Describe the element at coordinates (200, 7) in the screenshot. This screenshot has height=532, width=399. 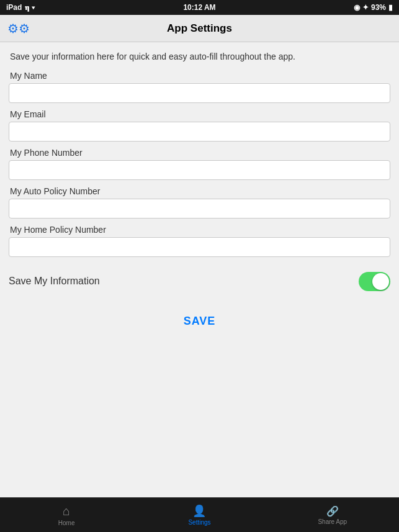
I see `status-bar: iPad 𝛈 ▾ 10:12 AM ◉ ✦ 93% ▮` at that location.